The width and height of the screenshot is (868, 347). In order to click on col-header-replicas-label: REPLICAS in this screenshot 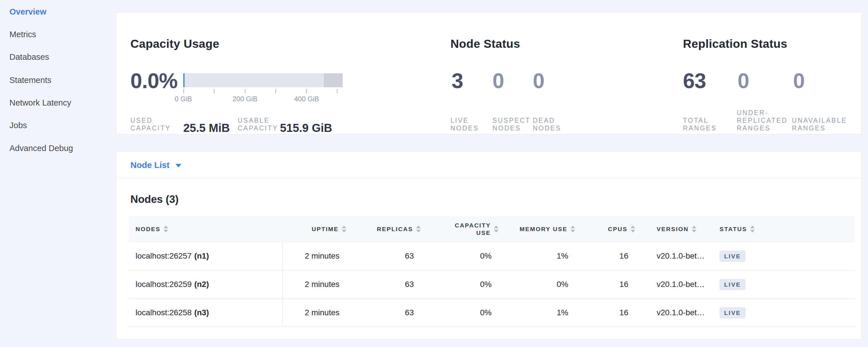, I will do `click(395, 229)`.